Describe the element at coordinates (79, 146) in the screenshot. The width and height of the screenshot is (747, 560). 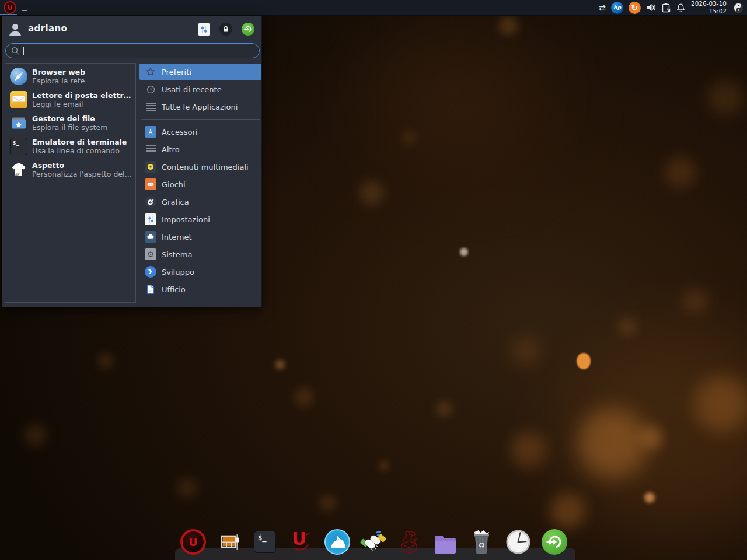
I see `favorite-text: Emulatore di terminale Usa la linea di c…` at that location.